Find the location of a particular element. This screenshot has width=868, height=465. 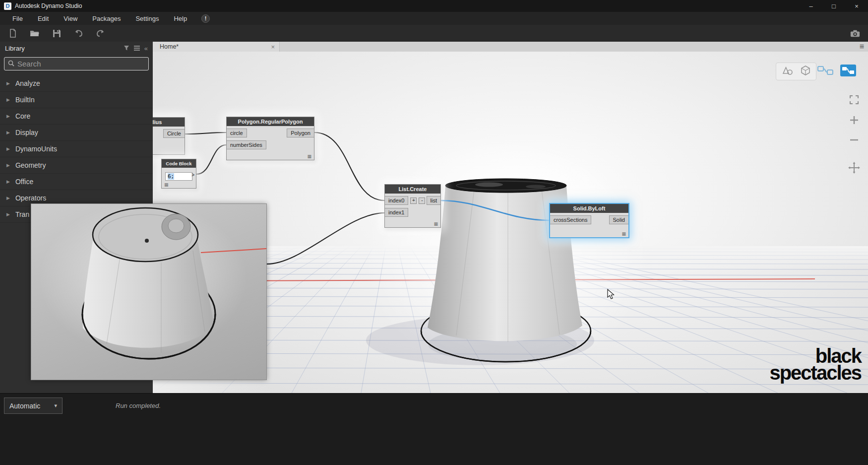

filter-icon is located at coordinates (126, 48).